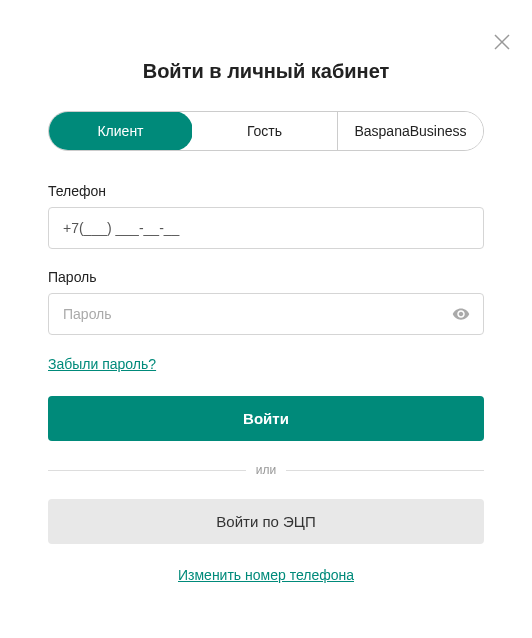  I want to click on login-eds-button: Войти по ЭЦП, so click(266, 522).